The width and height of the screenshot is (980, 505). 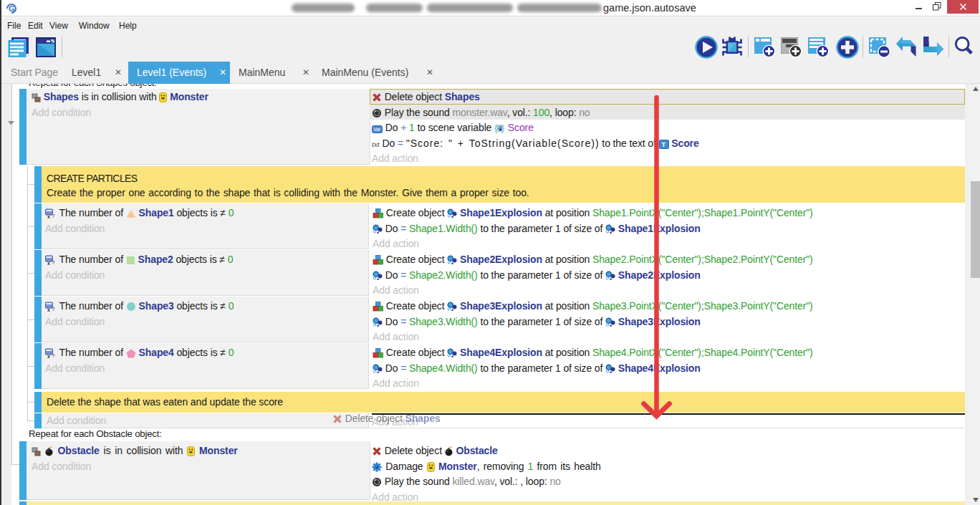 What do you see at coordinates (377, 129) in the screenshot?
I see `svg-text: Var` at bounding box center [377, 129].